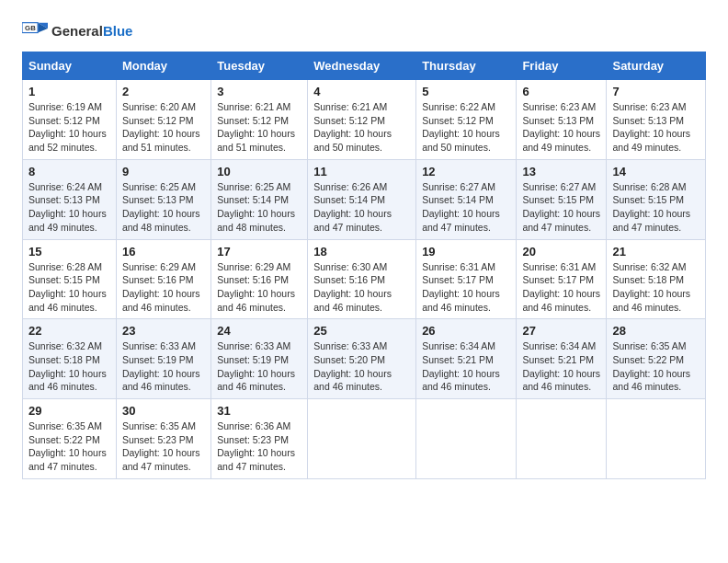  What do you see at coordinates (68, 207) in the screenshot?
I see `day-info: Sunrise: 6:24 AMSunset: 5:13 PMDaylight:…` at bounding box center [68, 207].